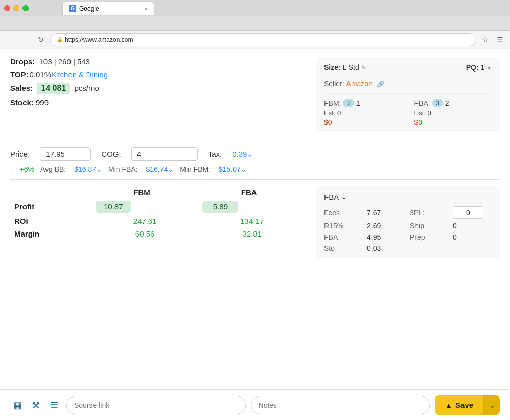  What do you see at coordinates (332, 67) in the screenshot?
I see `size-label: Size:` at bounding box center [332, 67].